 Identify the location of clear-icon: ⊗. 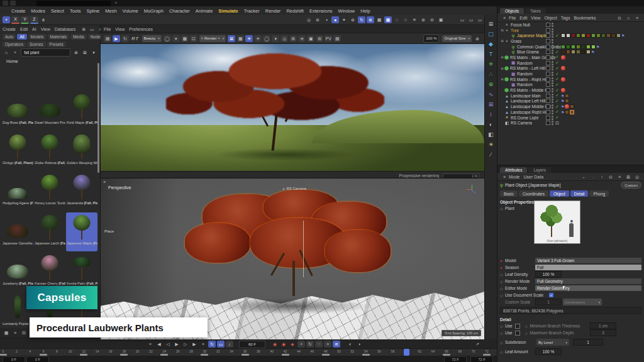
(76, 53).